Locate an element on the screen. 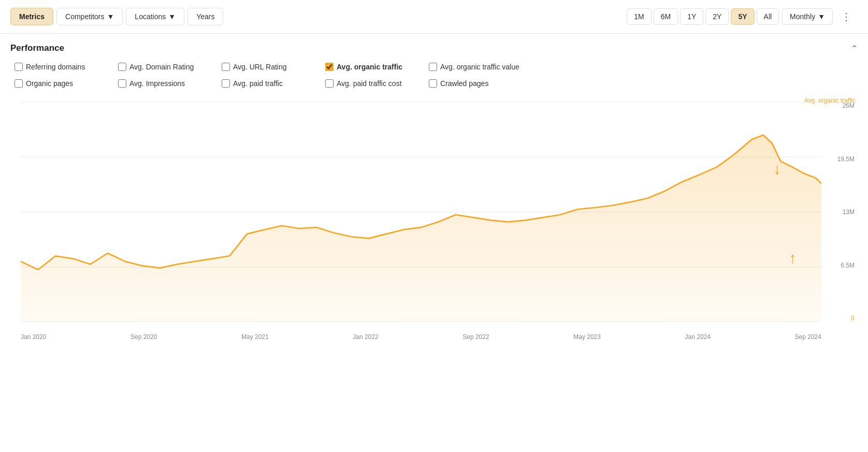 This screenshot has height=452, width=868. range-5y: 5Y is located at coordinates (743, 17).